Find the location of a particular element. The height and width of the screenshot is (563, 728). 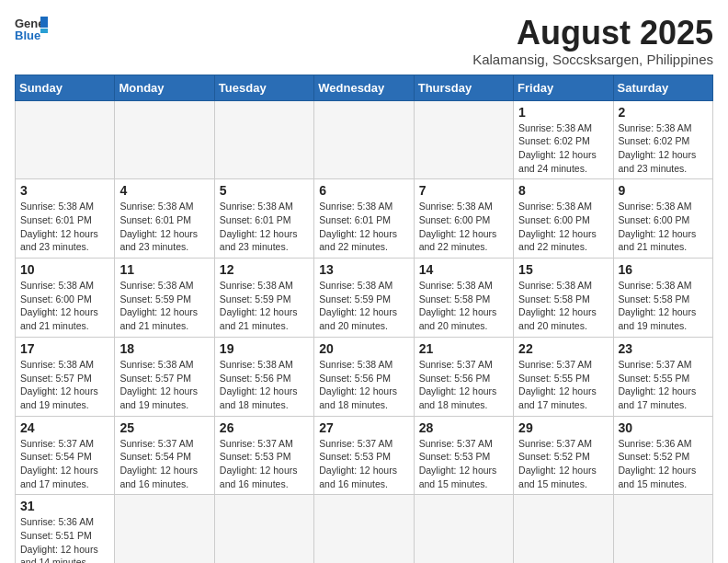

day-number: 12 is located at coordinates (265, 270).